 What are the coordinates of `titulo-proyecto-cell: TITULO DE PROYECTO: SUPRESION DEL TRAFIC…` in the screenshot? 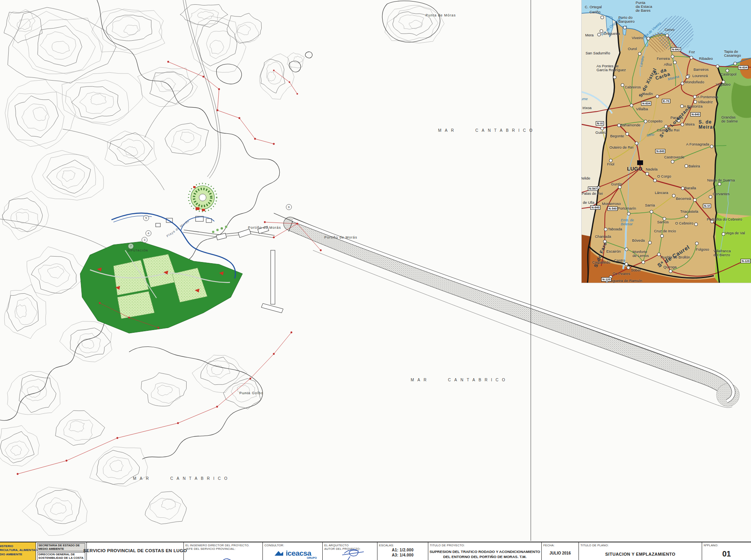 It's located at (485, 551).